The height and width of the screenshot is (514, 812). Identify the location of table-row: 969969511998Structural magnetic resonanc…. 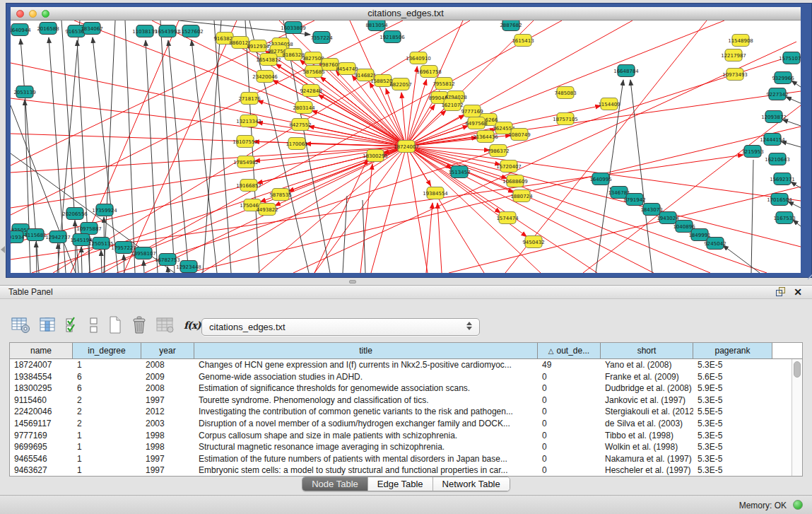
(401, 447).